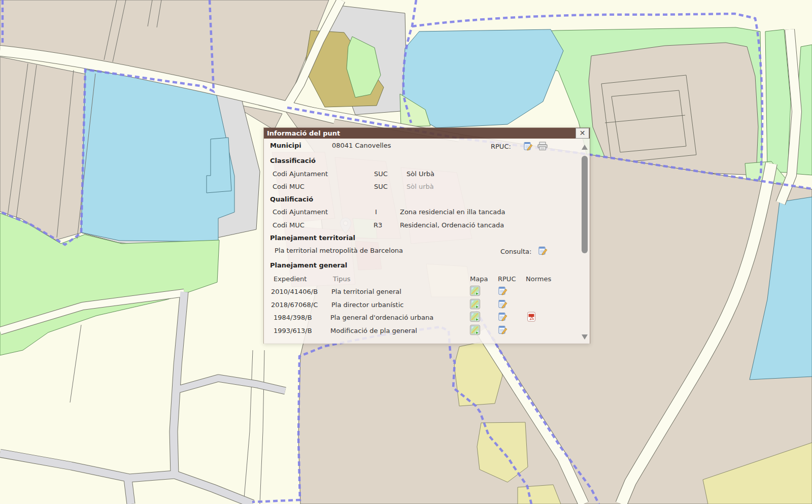  What do you see at coordinates (585, 337) in the screenshot?
I see `scroll-down-arrow-icon` at bounding box center [585, 337].